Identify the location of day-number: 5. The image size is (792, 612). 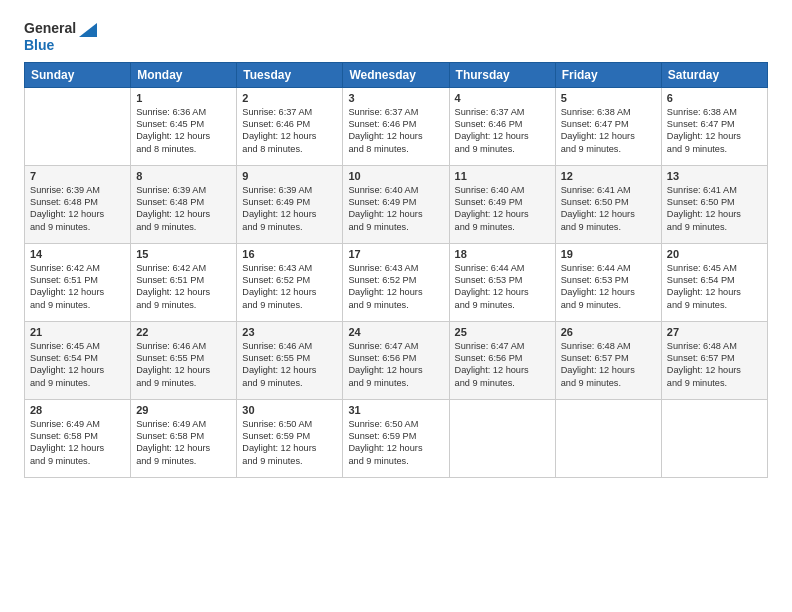
(608, 98).